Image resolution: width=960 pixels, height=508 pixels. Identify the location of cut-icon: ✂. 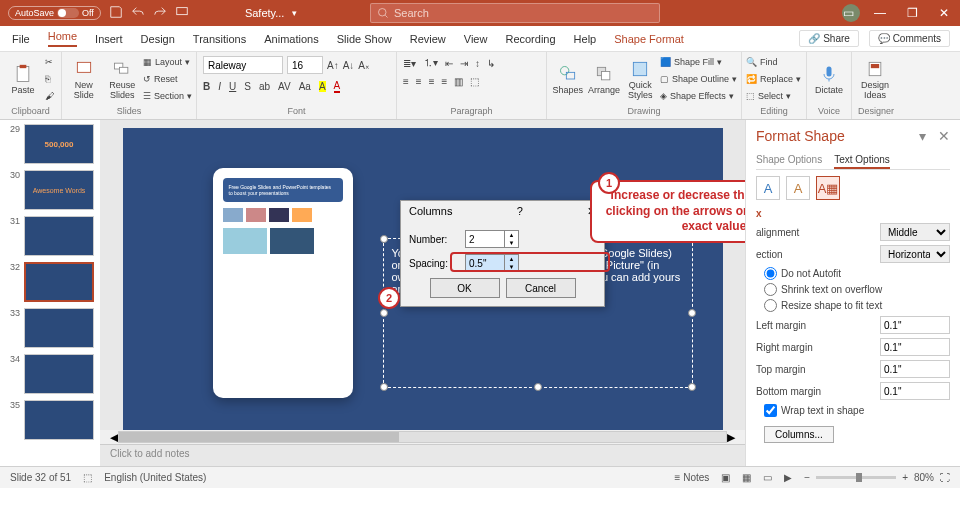
(50, 62).